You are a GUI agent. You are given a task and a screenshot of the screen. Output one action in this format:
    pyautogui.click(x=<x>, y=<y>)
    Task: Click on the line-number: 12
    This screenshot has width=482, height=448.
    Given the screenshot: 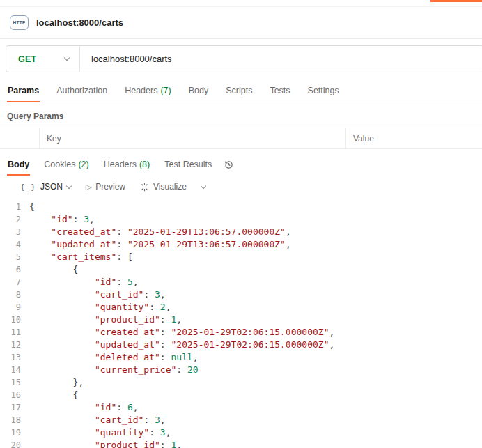 What is the action you would take?
    pyautogui.click(x=15, y=345)
    